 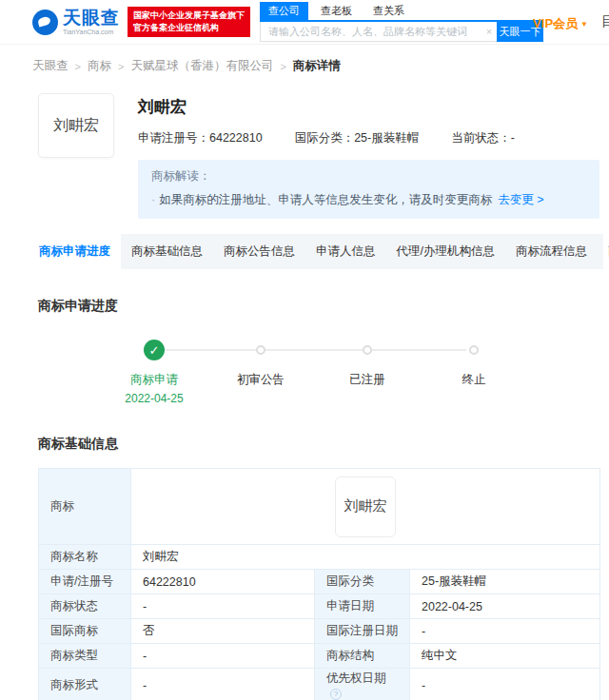 I want to click on trademark-image: 刘畊宏, so click(x=76, y=126).